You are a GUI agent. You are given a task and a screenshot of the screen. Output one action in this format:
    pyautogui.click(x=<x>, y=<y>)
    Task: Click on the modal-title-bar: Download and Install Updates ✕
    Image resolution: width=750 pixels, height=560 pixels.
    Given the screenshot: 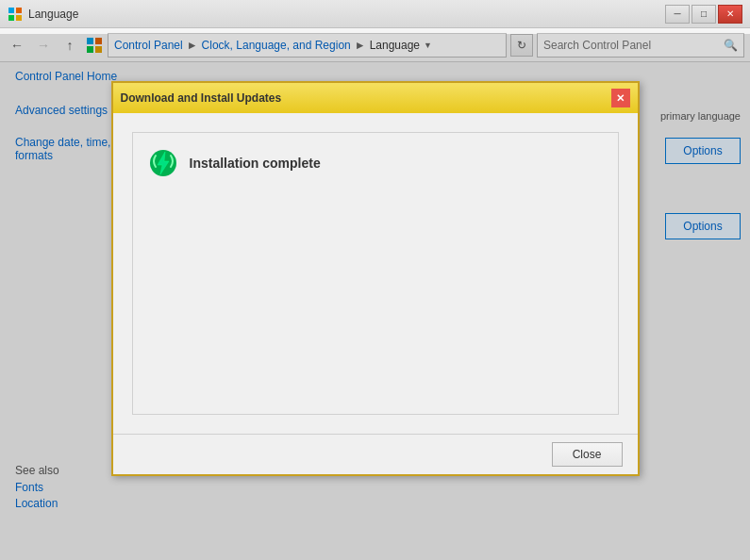 What is the action you would take?
    pyautogui.click(x=375, y=98)
    